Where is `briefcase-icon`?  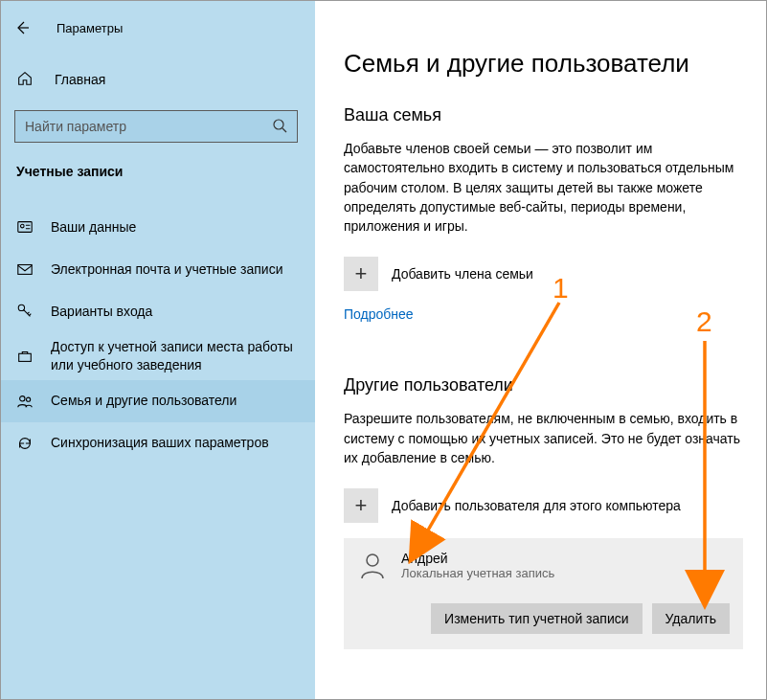 briefcase-icon is located at coordinates (25, 356).